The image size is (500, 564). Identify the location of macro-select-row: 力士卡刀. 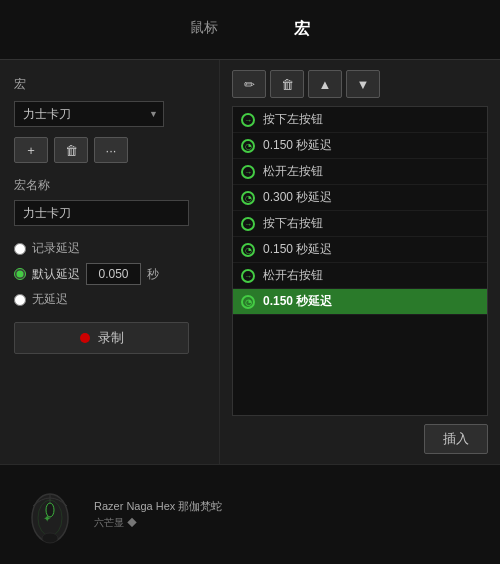
(110, 114).